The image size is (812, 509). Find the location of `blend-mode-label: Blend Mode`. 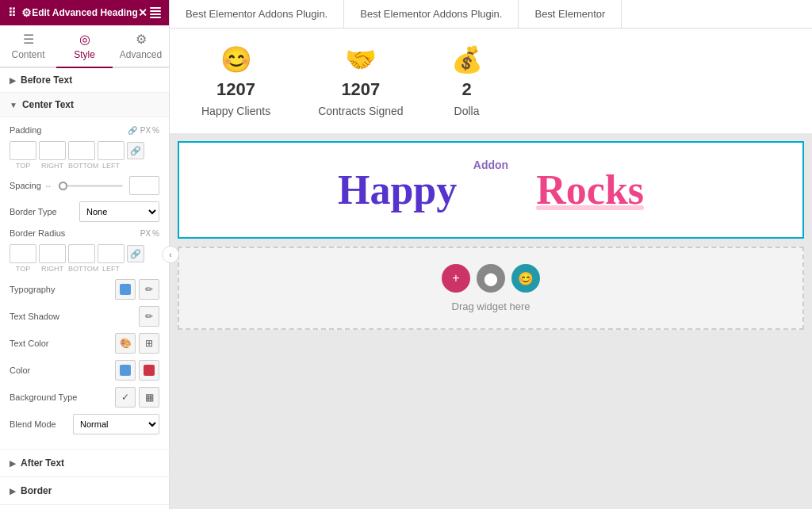

blend-mode-label: Blend Mode is located at coordinates (41, 424).